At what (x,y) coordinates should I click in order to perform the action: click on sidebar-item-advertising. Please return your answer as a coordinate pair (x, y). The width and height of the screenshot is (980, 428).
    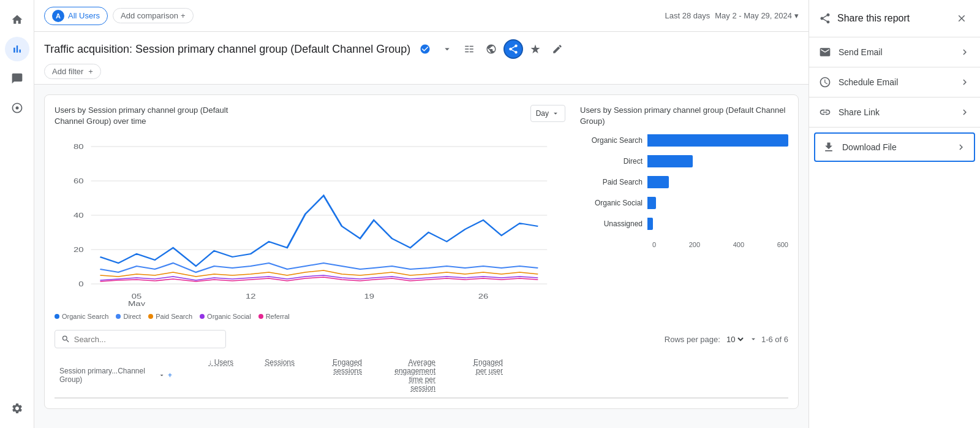
    Looking at the image, I should click on (17, 108).